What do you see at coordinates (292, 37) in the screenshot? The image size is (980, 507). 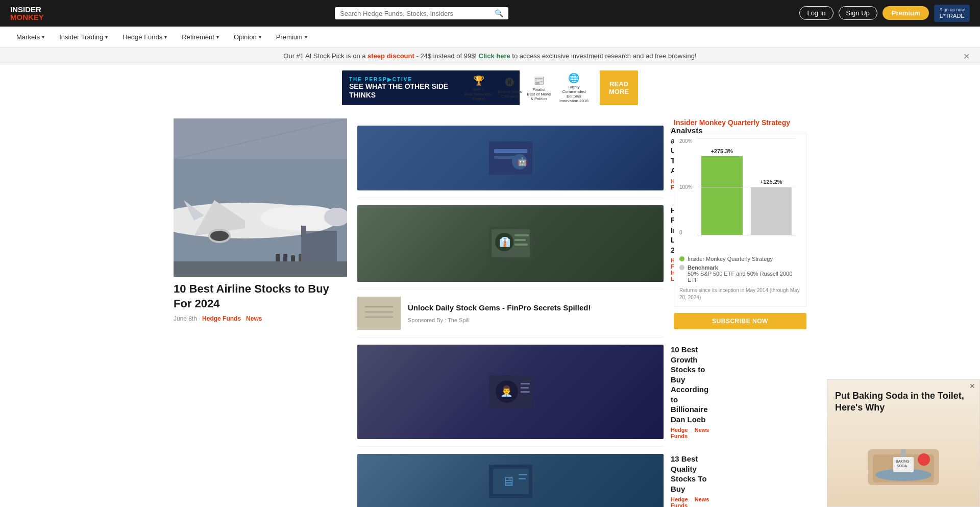 I see `nav-item-premium: Premium ▾` at bounding box center [292, 37].